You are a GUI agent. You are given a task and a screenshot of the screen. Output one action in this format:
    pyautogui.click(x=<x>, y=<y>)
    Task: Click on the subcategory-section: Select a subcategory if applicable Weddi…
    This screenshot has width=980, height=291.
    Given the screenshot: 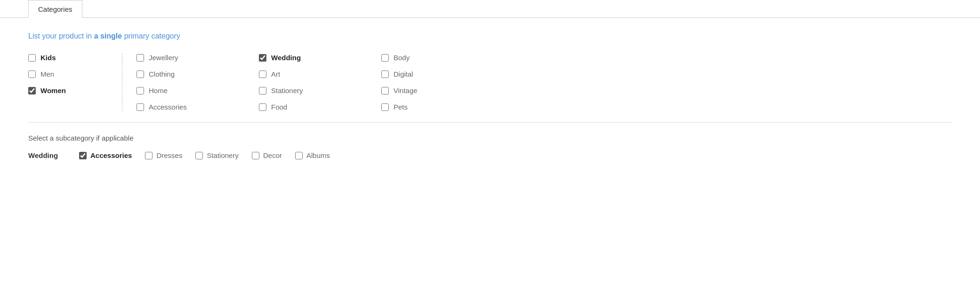 What is the action you would take?
    pyautogui.click(x=490, y=147)
    